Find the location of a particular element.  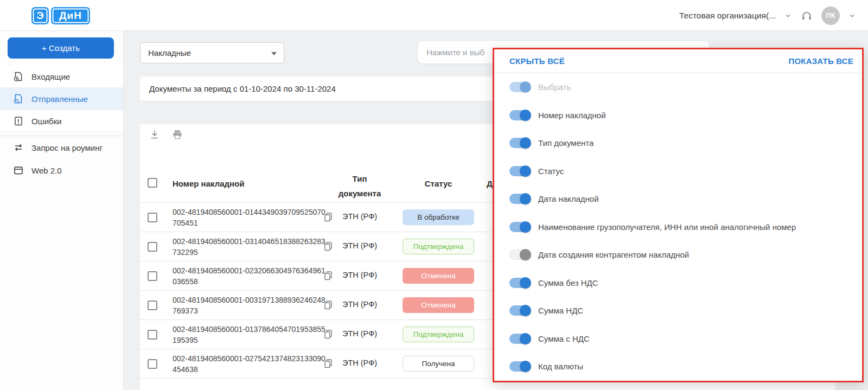

sidebar-item-label: Запрос на роуминг is located at coordinates (67, 148).